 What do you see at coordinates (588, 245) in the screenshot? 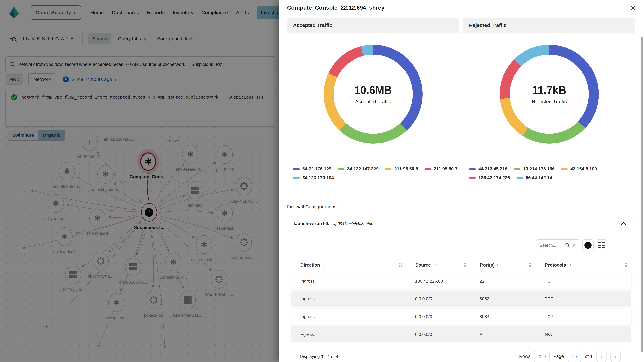
I see `download-icon: ↓` at bounding box center [588, 245].